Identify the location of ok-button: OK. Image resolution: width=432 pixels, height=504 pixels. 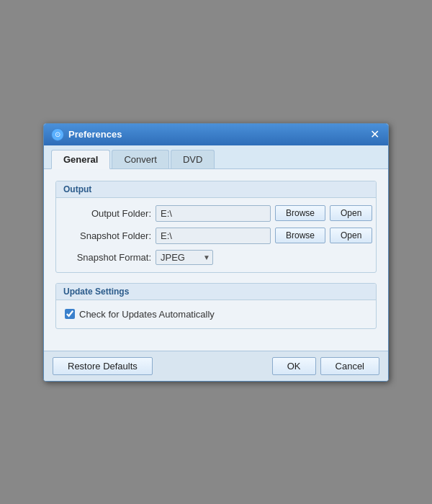
(294, 366).